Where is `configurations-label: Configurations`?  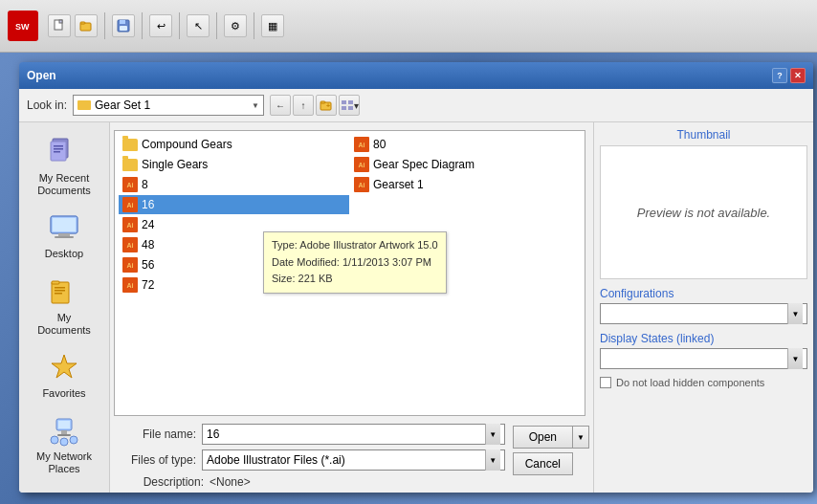 configurations-label: Configurations is located at coordinates (704, 294).